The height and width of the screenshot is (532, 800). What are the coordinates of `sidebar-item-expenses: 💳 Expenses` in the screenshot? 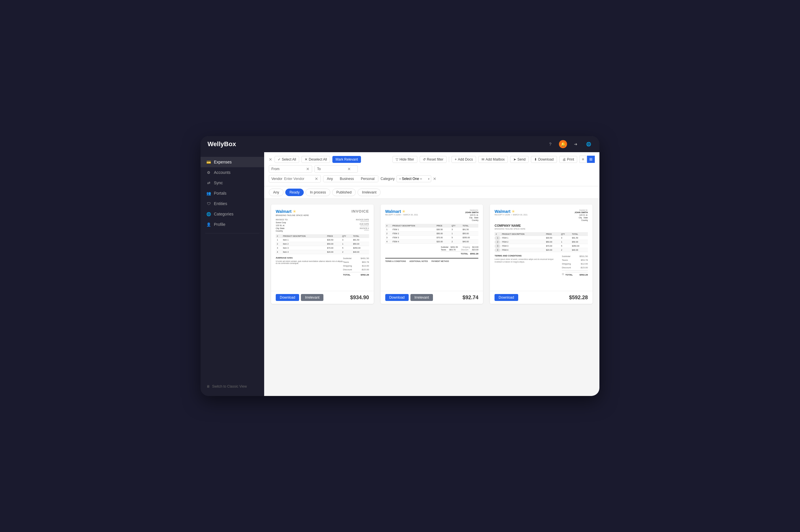 It's located at (232, 162).